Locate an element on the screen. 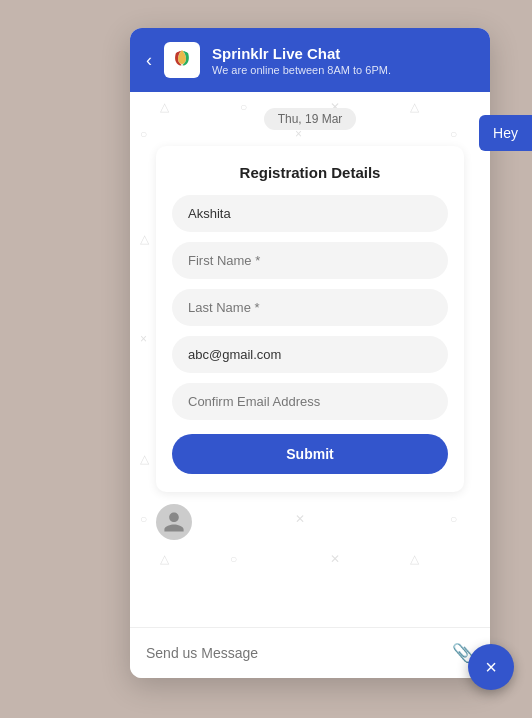  date-pill: Thu, 19 Mar is located at coordinates (310, 119).